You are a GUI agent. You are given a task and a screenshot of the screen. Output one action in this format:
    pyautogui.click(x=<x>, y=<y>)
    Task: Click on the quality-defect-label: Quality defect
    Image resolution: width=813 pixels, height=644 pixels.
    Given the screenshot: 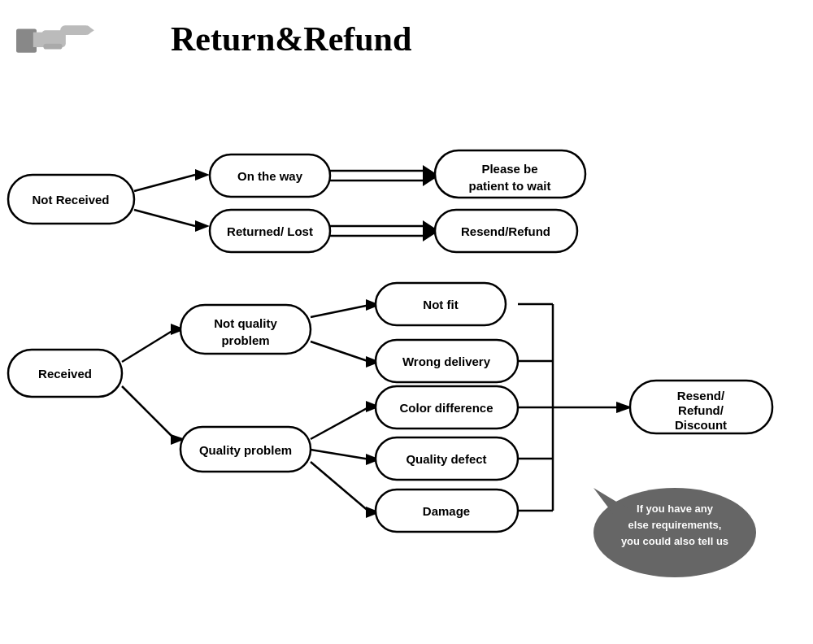 What is the action you would take?
    pyautogui.click(x=446, y=459)
    